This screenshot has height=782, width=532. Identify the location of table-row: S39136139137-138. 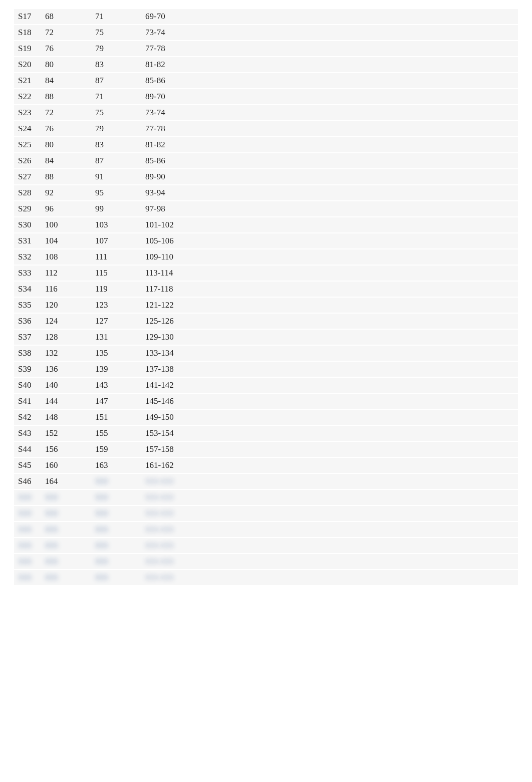
(266, 370).